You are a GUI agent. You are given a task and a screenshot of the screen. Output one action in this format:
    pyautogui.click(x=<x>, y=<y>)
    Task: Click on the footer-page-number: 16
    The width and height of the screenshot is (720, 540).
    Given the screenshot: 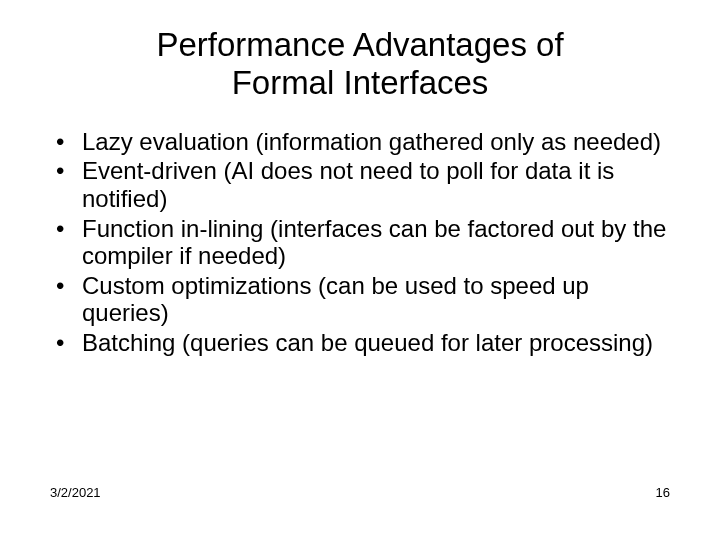 What is the action you would take?
    pyautogui.click(x=663, y=492)
    